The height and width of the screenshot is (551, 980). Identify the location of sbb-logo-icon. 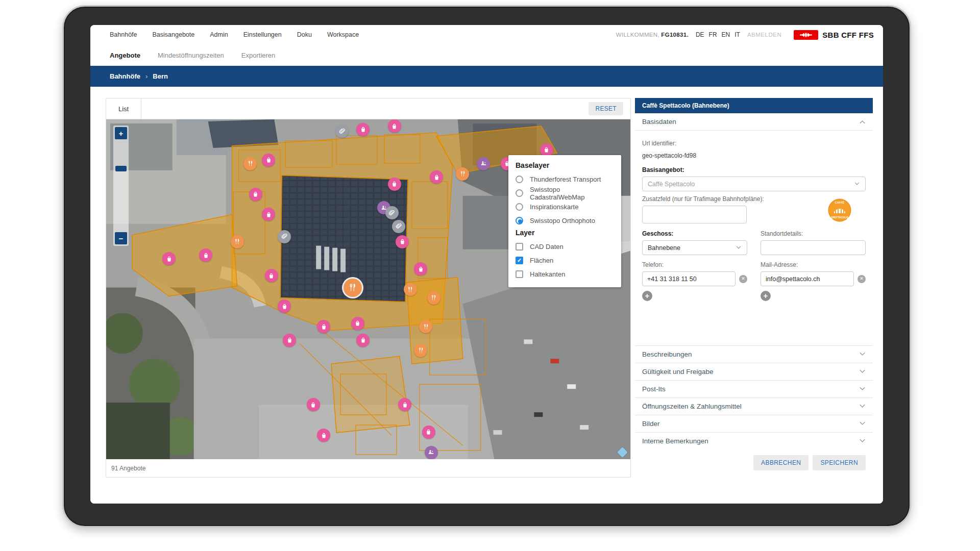
(806, 35).